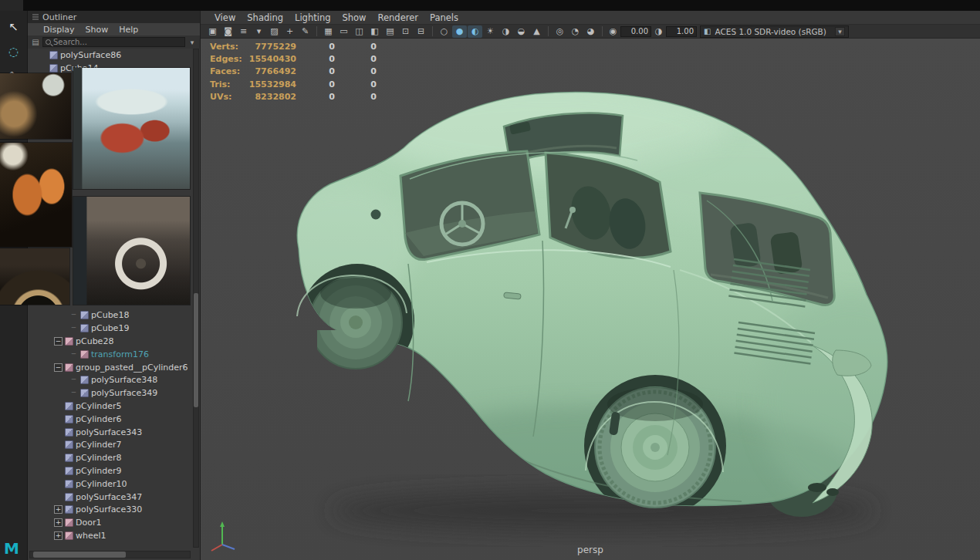 The width and height of the screenshot is (980, 560). I want to click on outliner-item-Door1: +Door1, so click(110, 523).